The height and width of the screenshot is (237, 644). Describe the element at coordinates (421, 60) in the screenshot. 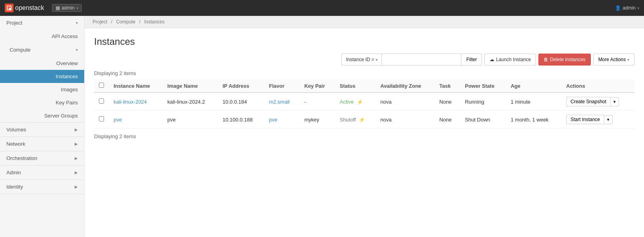

I see `filter-input` at that location.